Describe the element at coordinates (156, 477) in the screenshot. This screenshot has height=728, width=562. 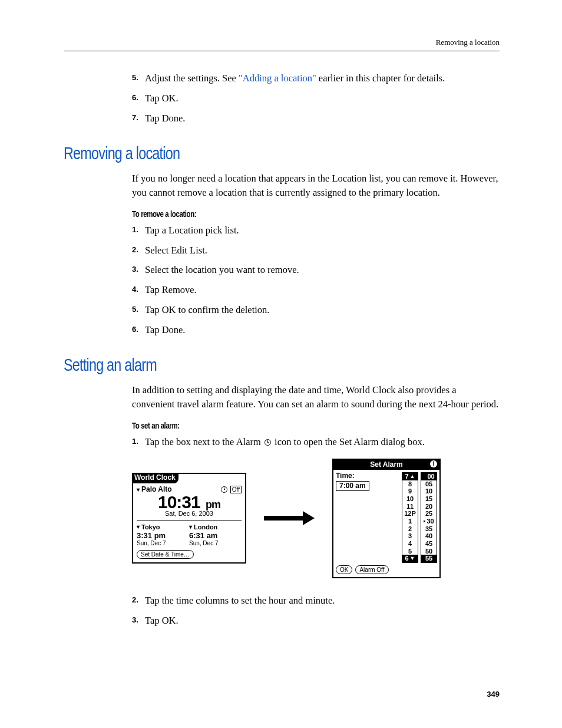
I see `world-clock-title: World Clock` at that location.